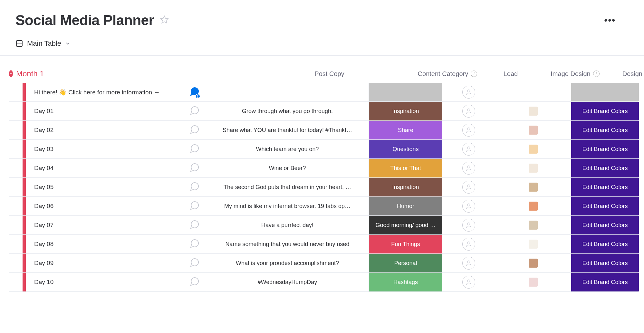 This screenshot has height=333, width=644. Describe the element at coordinates (287, 149) in the screenshot. I see `post-copy-cell: Which team are you on?` at that location.